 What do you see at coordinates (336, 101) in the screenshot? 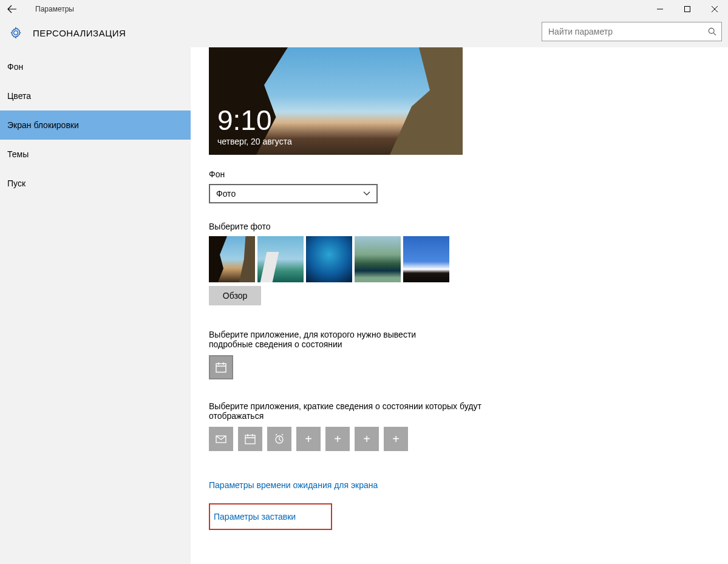
I see `lockscreen-preview: 9:10 четверг, 20 августа` at bounding box center [336, 101].